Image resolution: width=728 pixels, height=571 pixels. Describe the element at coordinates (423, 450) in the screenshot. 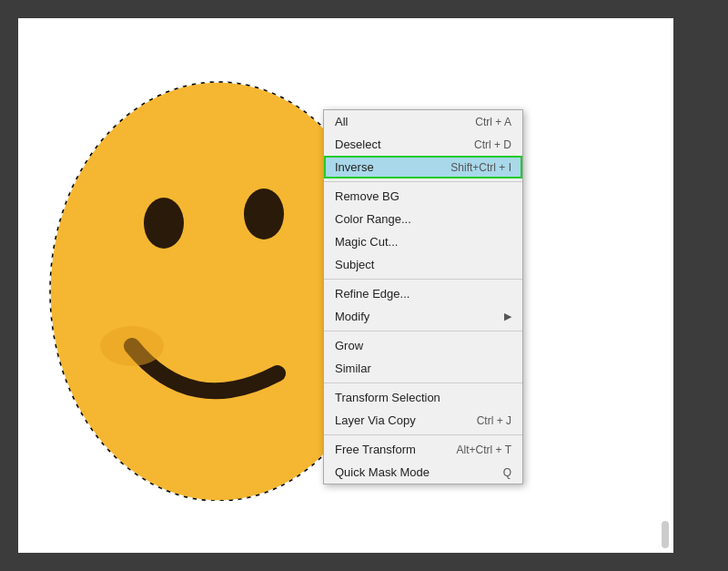

I see `menu-item-free-transform: Free TransformAlt+Ctrl + T` at that location.